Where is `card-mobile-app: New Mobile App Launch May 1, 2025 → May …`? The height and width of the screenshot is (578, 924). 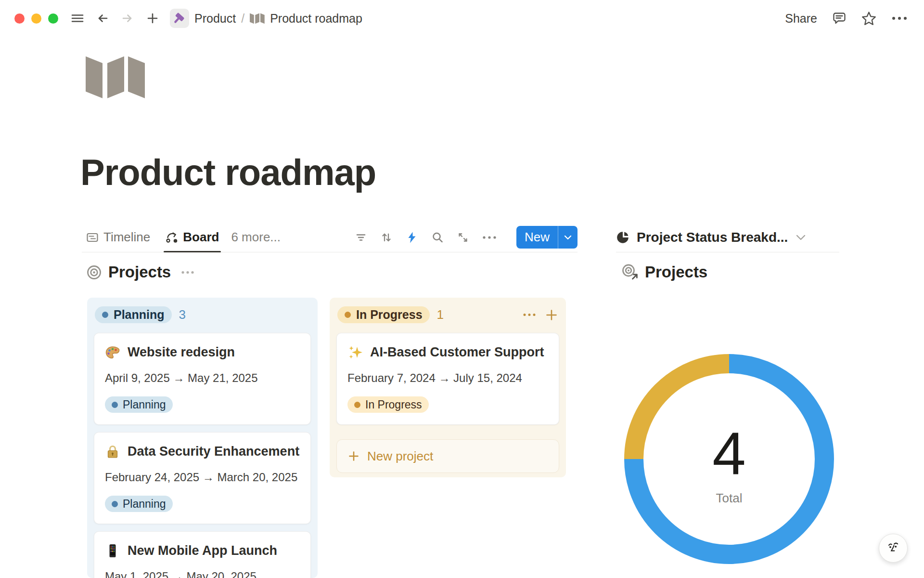 card-mobile-app: New Mobile App Launch May 1, 2025 → May … is located at coordinates (202, 555).